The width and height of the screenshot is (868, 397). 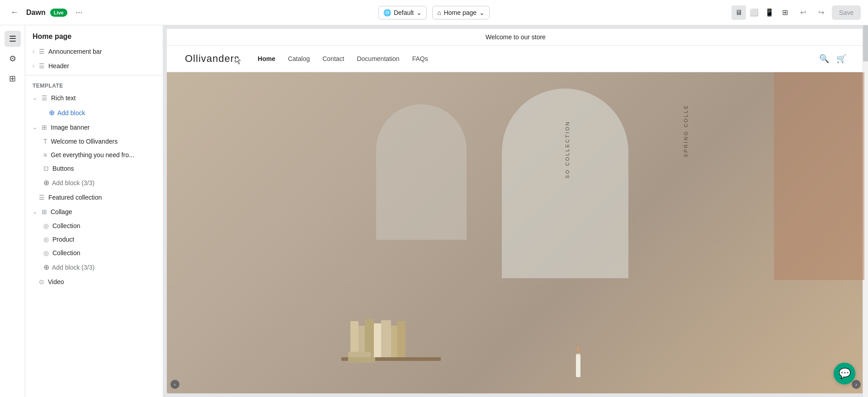 What do you see at coordinates (420, 59) in the screenshot?
I see `nav-faqs: FAQs` at bounding box center [420, 59].